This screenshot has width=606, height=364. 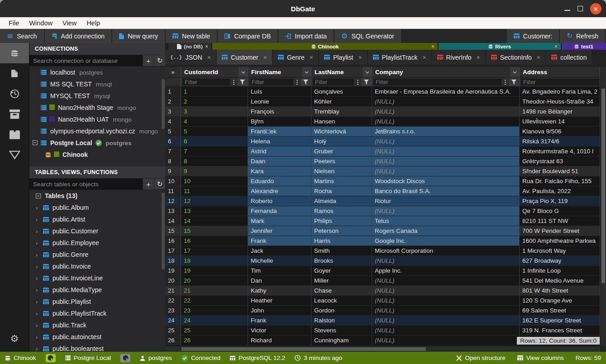 What do you see at coordinates (306, 36) in the screenshot?
I see `toolbar-button-import-data: Import data` at bounding box center [306, 36].